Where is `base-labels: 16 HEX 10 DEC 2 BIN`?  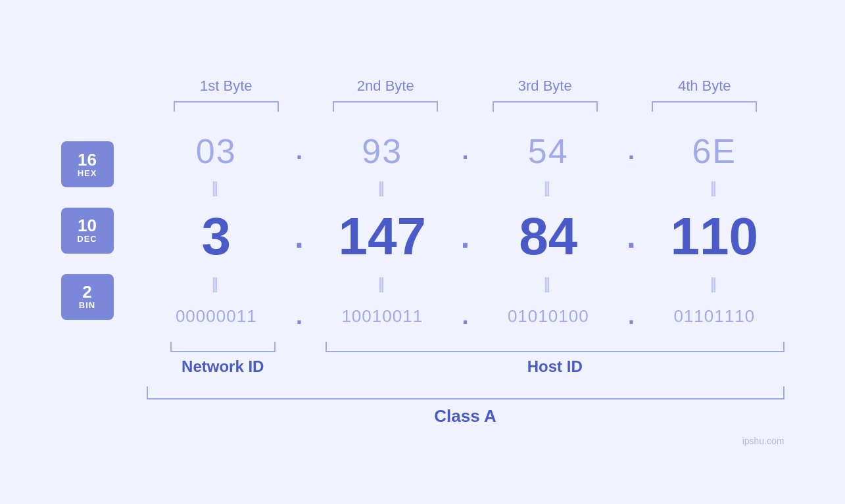
base-labels: 16 HEX 10 DEC 2 BIN is located at coordinates (104, 231).